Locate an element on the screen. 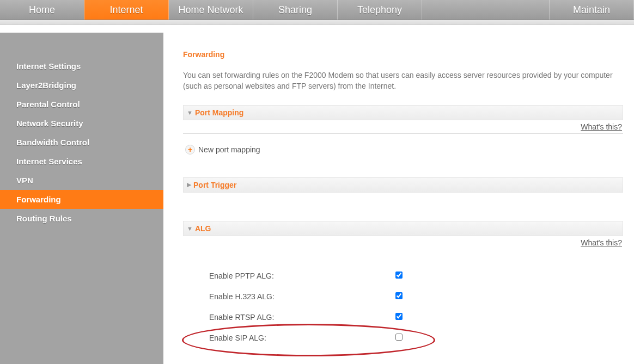 This screenshot has width=634, height=364. alg-row-sip: Enable SIP ALG: is located at coordinates (416, 338).